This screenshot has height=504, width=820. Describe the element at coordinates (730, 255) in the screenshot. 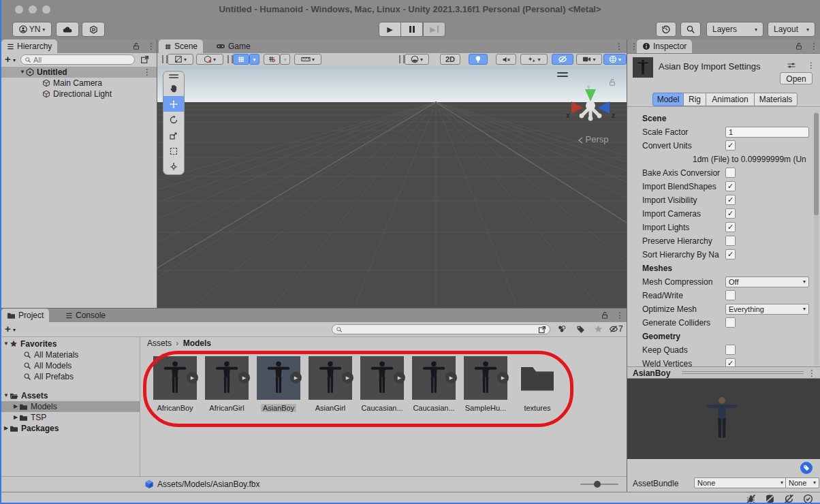

I see `sort-hierarchy-by-na-checkbox: ✓` at that location.